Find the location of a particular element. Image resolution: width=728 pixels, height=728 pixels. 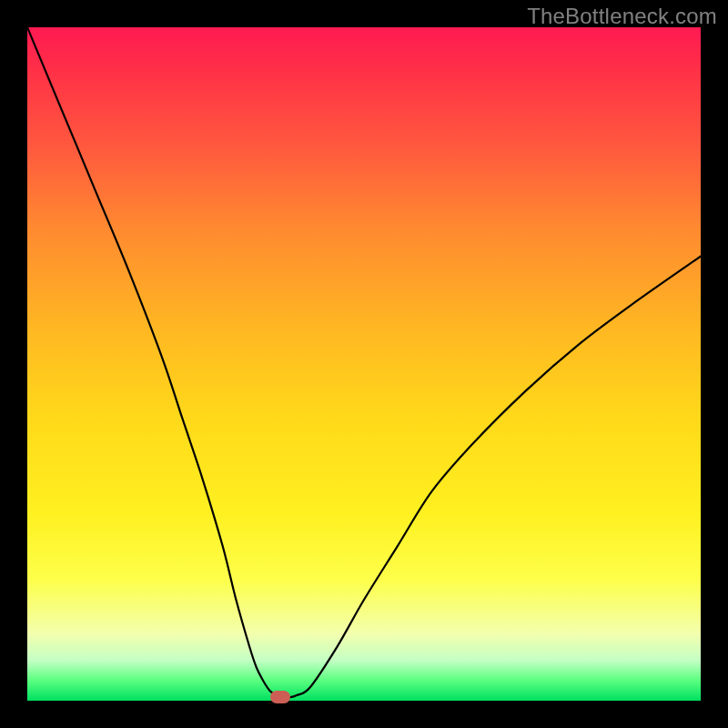

watermark-text: TheBottleneck.com is located at coordinates (622, 16).